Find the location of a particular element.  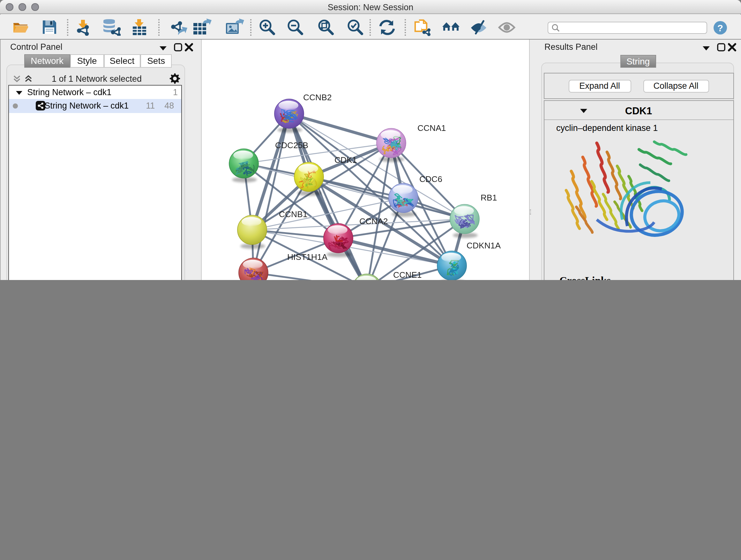

svg-text: CCNE1 is located at coordinates (407, 275).